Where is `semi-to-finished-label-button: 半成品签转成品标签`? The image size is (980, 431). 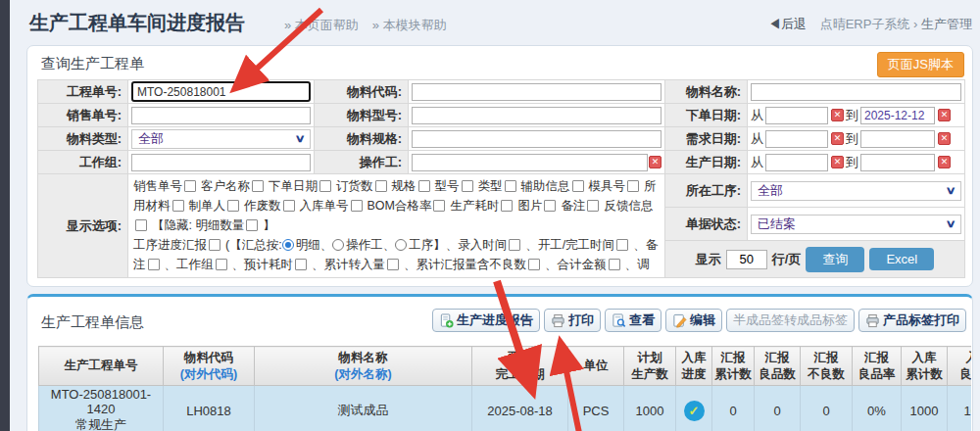
semi-to-finished-label-button: 半成品签转成品标签 is located at coordinates (790, 320).